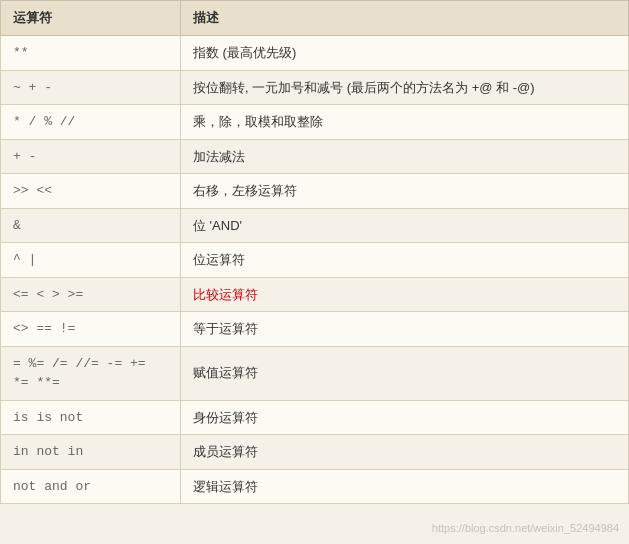 Image resolution: width=629 pixels, height=544 pixels. I want to click on watermark: https://blog.csdn.net/weixin_52494984, so click(526, 528).